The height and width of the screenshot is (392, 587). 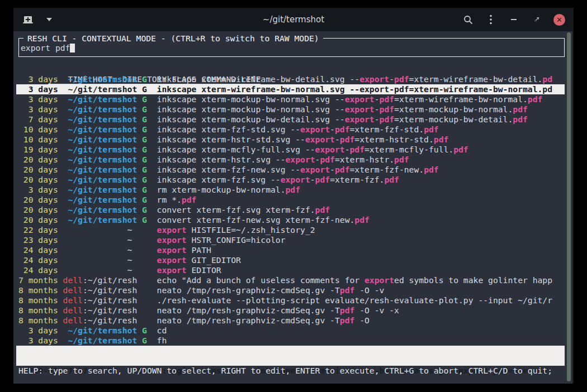 What do you see at coordinates (294, 20) in the screenshot?
I see `titlebar: ~/git/termshot` at bounding box center [294, 20].